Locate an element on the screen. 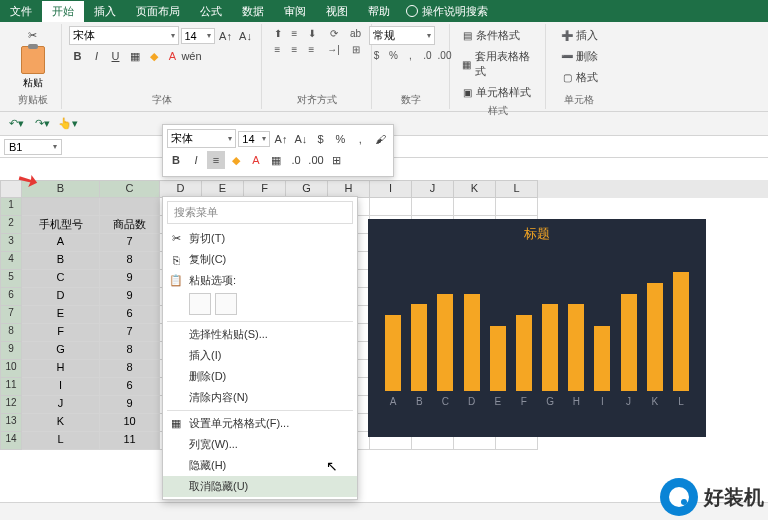 The image size is (768, 520). tab-insert: 插入 is located at coordinates (105, 12).